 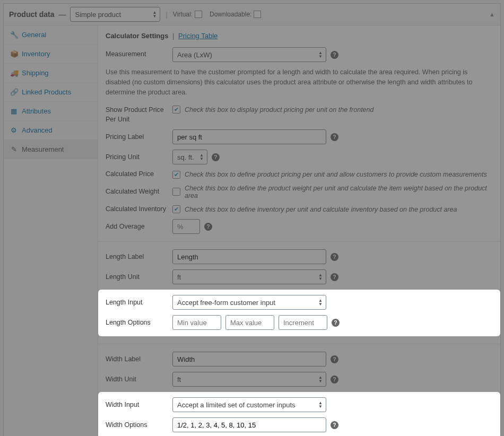 What do you see at coordinates (190, 157) in the screenshot?
I see `pricing-unit-select: sq. ft. ▲▼` at bounding box center [190, 157].